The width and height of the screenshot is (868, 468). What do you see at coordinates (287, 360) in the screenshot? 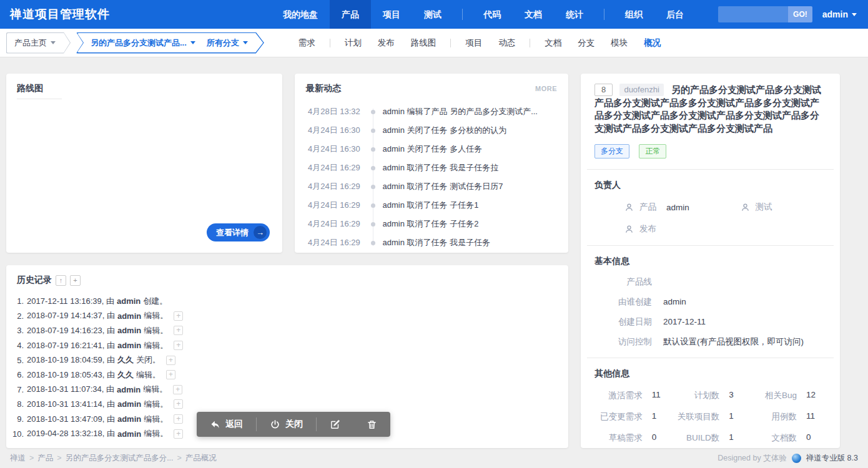
I see `history-item: 5. 2018-10-19 18:04:59, 由 久久 关闭。 +` at bounding box center [287, 360].